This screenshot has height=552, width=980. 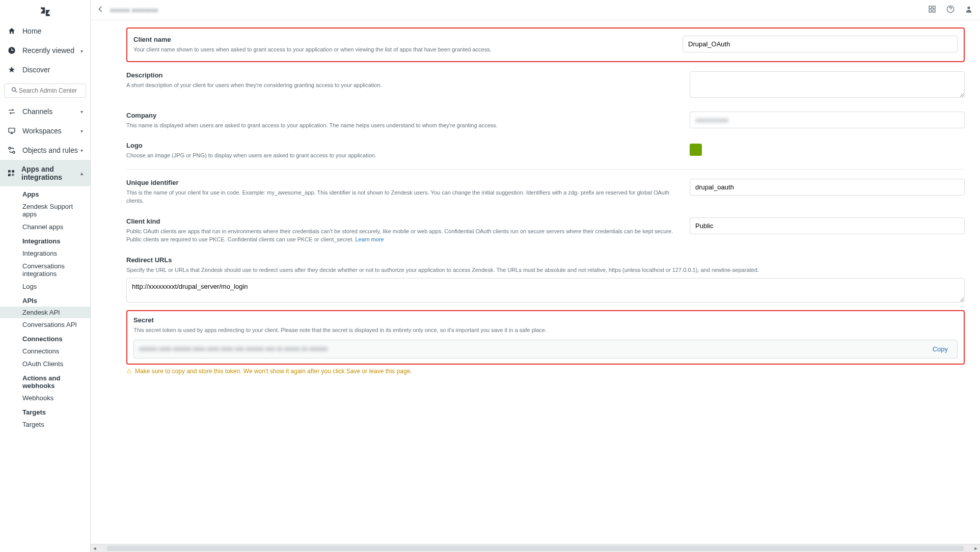 I want to click on sidebar-sub-conversations-api: Conversations API, so click(x=45, y=325).